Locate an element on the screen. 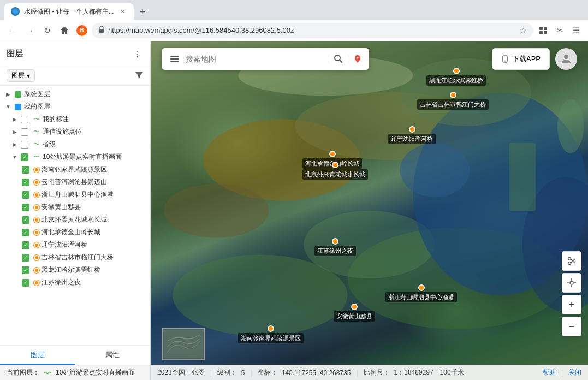 This screenshot has height=380, width=588. marker-shenyang: 辽宁沈阳浑河桥 is located at coordinates (412, 135).